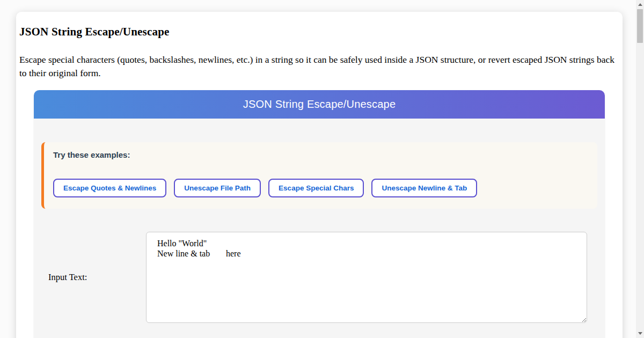 This screenshot has height=338, width=644. I want to click on tool-header-title: JSON String Escape/Unescape, so click(319, 104).